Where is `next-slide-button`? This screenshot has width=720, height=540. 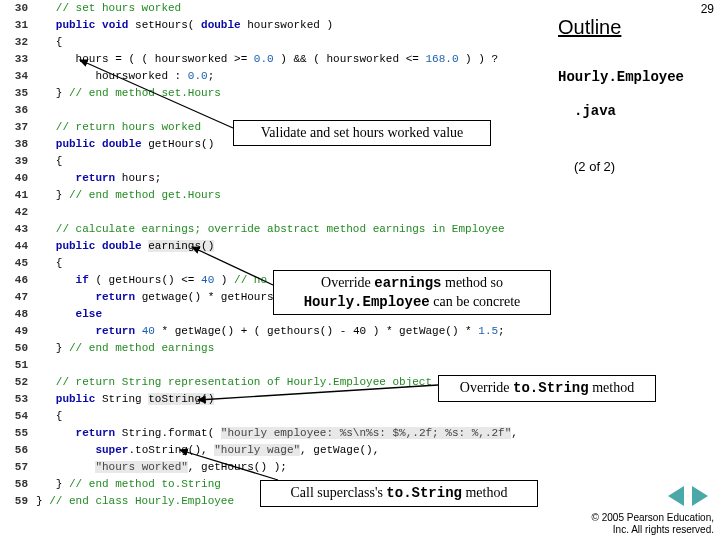 next-slide-button is located at coordinates (700, 496).